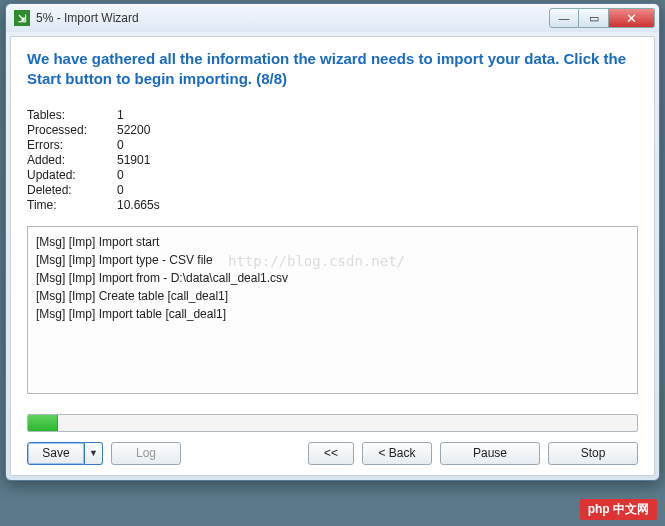  Describe the element at coordinates (167, 160) in the screenshot. I see `added-value: 51901` at that location.